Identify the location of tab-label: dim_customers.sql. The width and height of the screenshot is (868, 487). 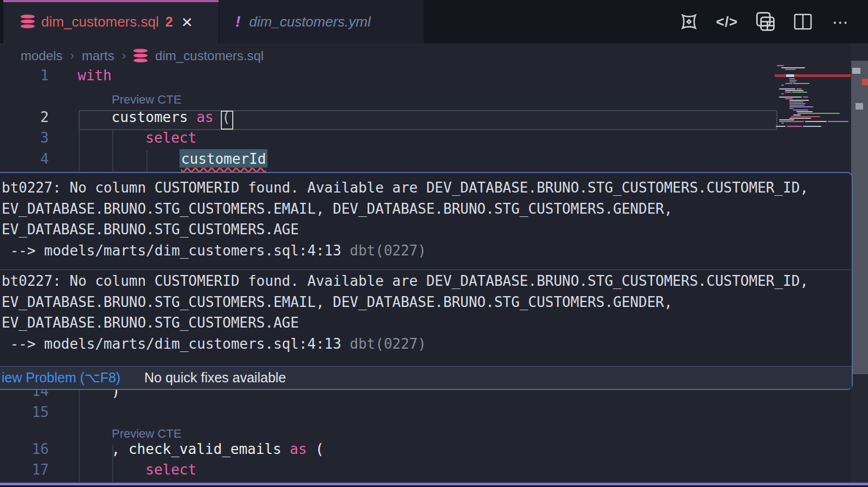
(100, 22).